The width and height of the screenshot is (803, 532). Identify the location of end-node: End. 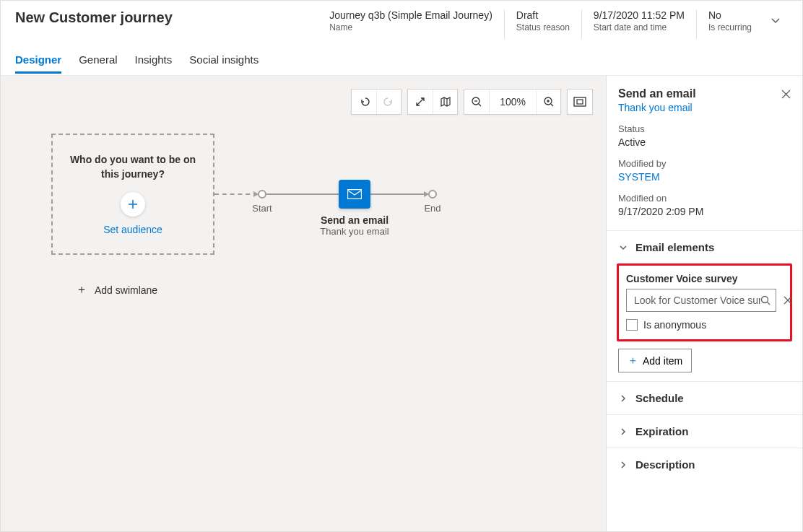
(433, 194).